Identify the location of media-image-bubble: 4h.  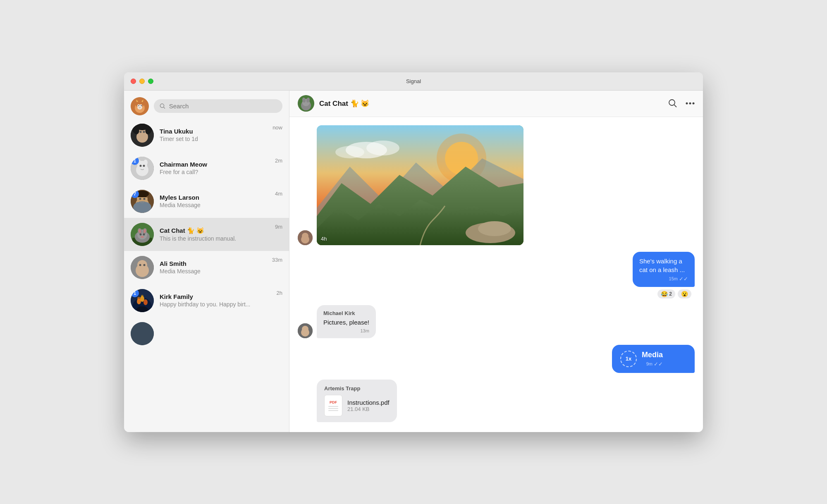
(420, 185).